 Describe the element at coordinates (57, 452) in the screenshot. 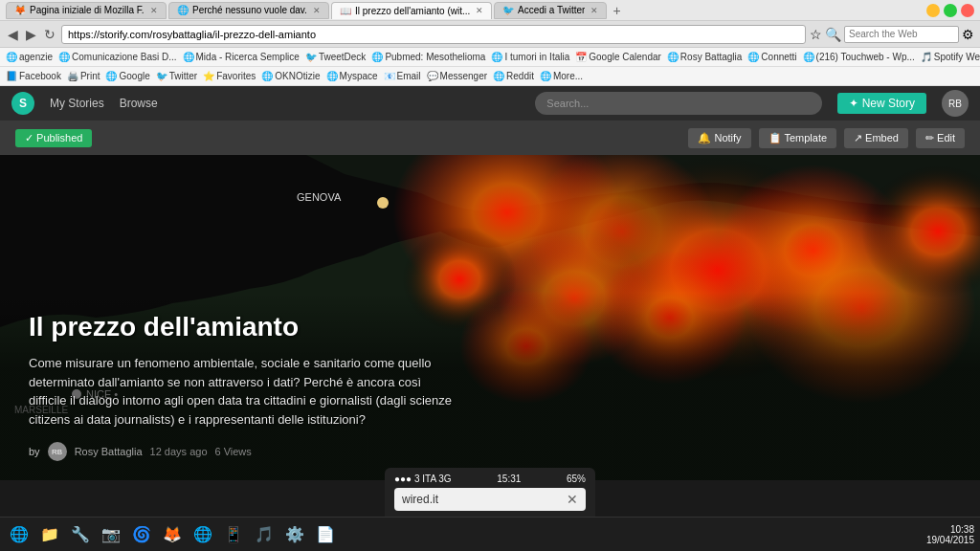

I see `author-avatar: RB` at that location.